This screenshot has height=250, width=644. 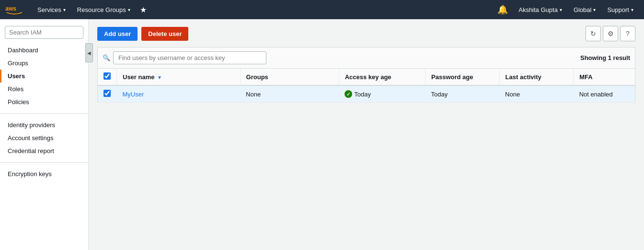 I want to click on sidebar-item-encryption-keys: Encryption keys, so click(x=44, y=174).